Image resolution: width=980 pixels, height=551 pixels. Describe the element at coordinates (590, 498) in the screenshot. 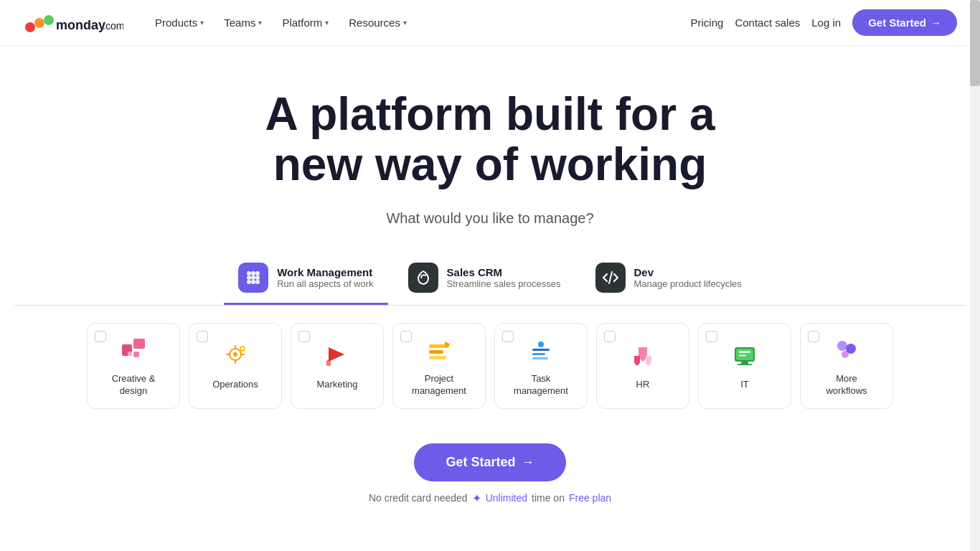

I see `cta-free-plan: Free plan` at that location.